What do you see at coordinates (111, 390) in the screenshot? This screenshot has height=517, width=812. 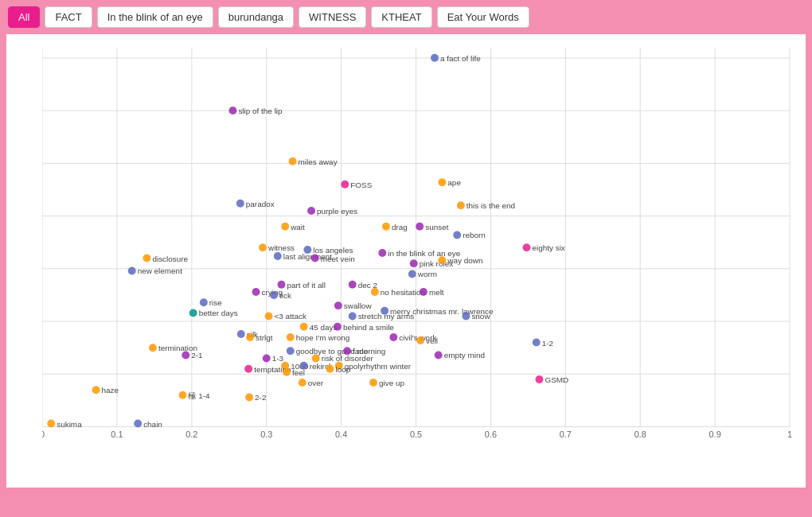 I see `svg-text: haze` at bounding box center [111, 390].